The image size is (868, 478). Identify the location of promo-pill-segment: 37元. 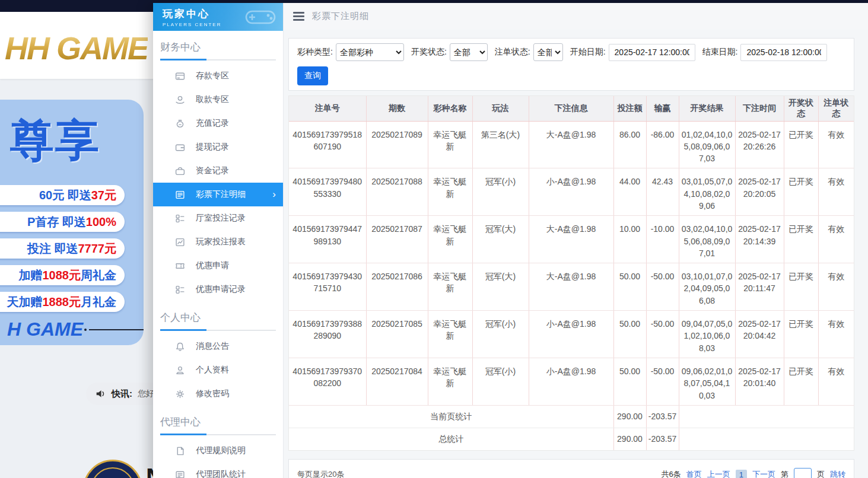
(104, 196).